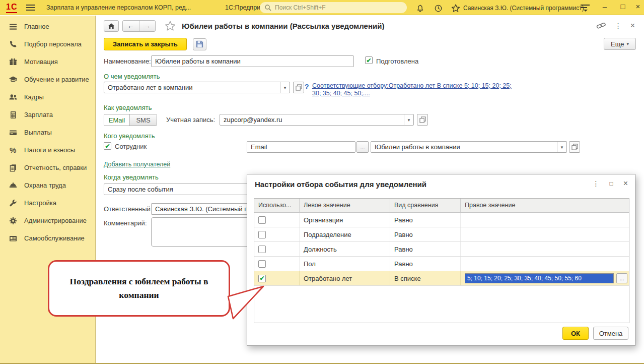  I want to click on 1c-logo: 1С, so click(12, 8).